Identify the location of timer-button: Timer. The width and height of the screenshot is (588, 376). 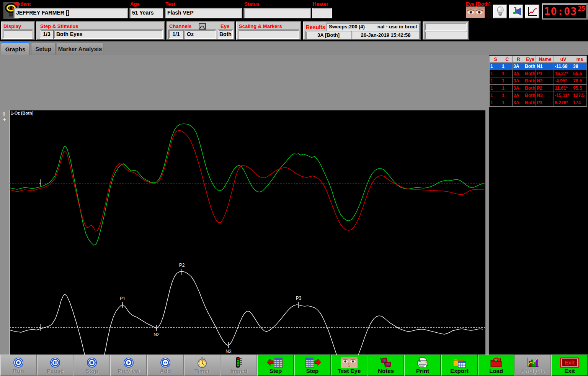
(202, 365).